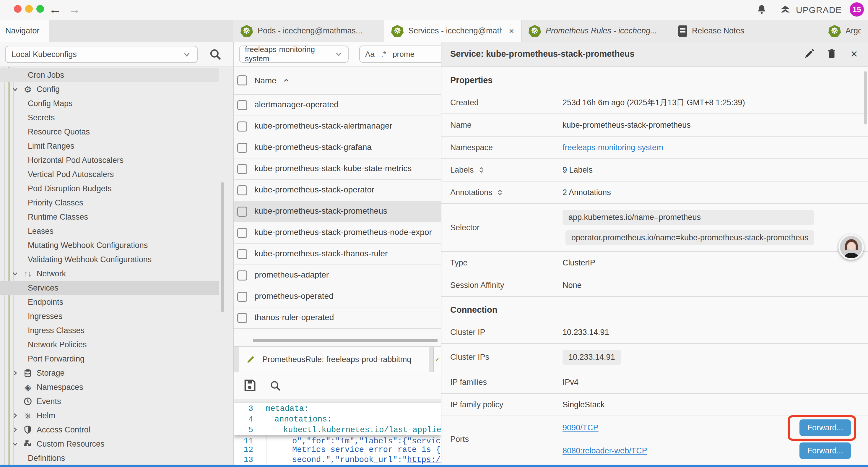 This screenshot has width=868, height=467. Describe the element at coordinates (337, 127) in the screenshot. I see `table-row: kube-prometheus-stack-alertmanager` at that location.